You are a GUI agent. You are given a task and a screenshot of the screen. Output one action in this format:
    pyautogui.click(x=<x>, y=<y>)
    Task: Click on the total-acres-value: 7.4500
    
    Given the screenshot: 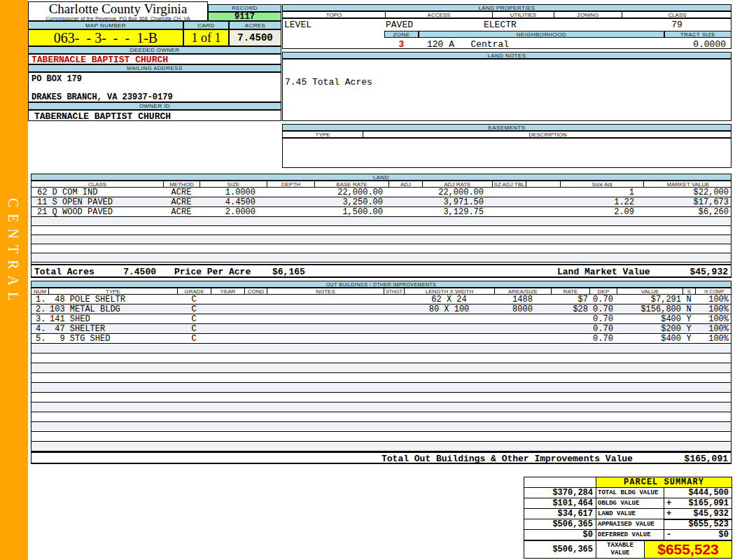 What is the action you would take?
    pyautogui.click(x=135, y=272)
    